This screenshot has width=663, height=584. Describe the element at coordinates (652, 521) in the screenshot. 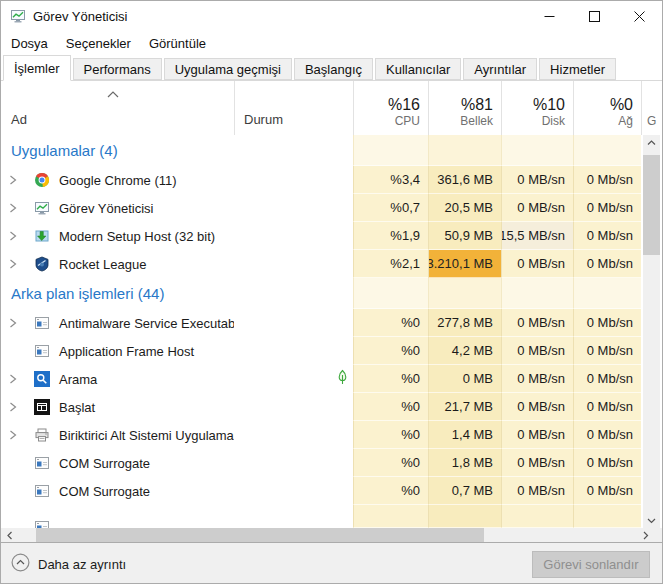

I see `chevron-down-icon` at that location.